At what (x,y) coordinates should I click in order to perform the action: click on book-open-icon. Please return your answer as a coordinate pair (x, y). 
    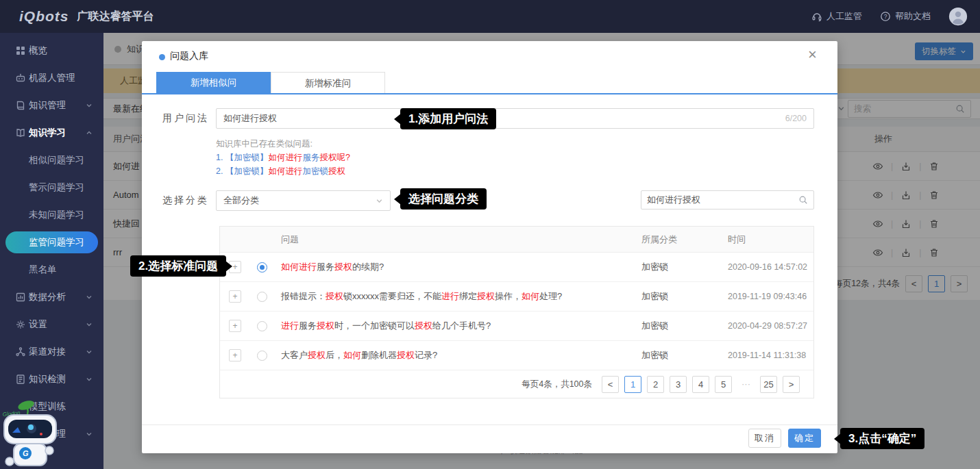
    Looking at the image, I should click on (21, 133).